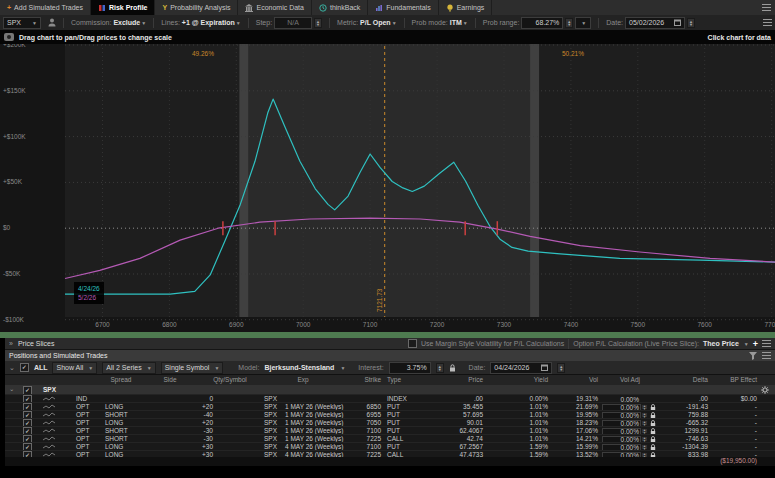 The width and height of the screenshot is (775, 478). Describe the element at coordinates (126, 22) in the screenshot. I see `commission-dropdown: Exclude` at that location.